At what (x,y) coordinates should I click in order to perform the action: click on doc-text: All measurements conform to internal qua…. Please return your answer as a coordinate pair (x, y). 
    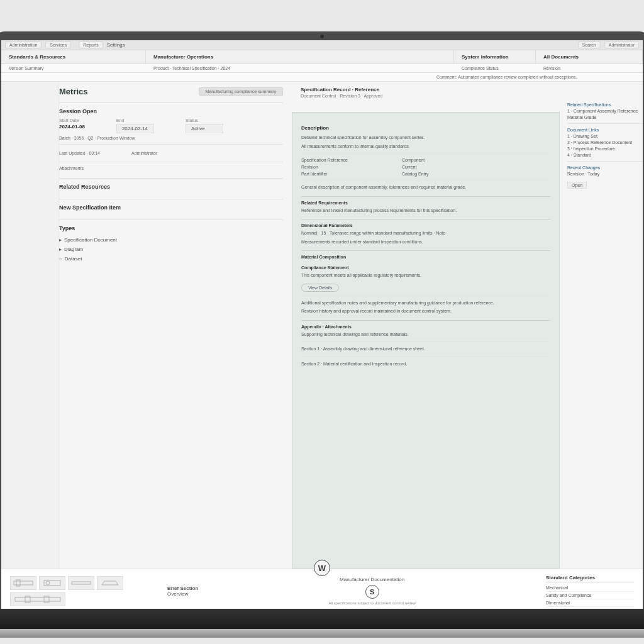
    Looking at the image, I should click on (426, 147).